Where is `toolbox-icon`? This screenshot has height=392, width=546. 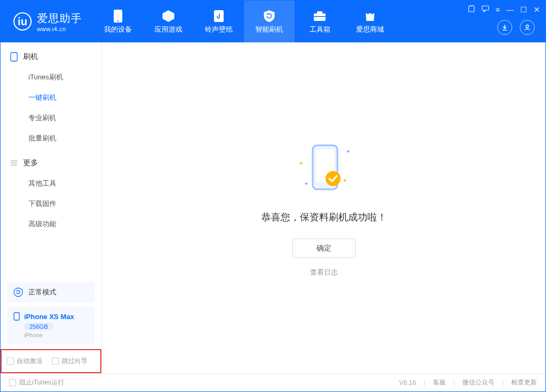
toolbox-icon is located at coordinates (320, 16).